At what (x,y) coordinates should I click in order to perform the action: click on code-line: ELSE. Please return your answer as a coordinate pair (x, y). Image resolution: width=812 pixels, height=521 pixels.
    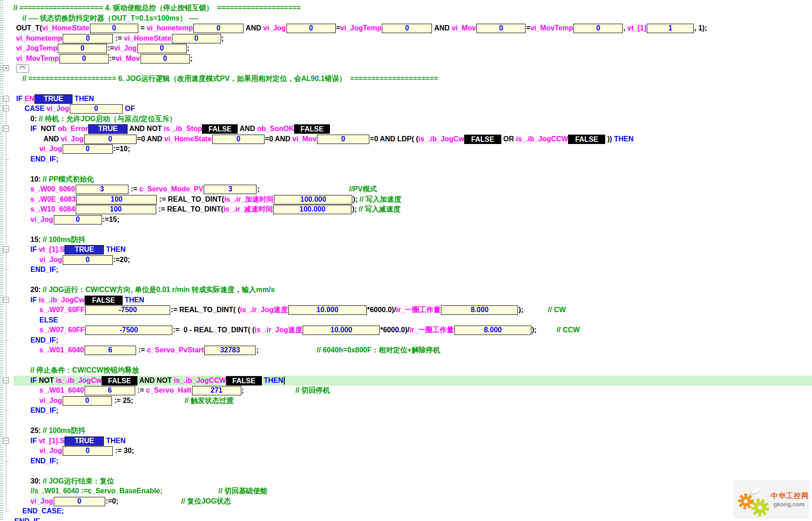
    Looking at the image, I should click on (413, 320).